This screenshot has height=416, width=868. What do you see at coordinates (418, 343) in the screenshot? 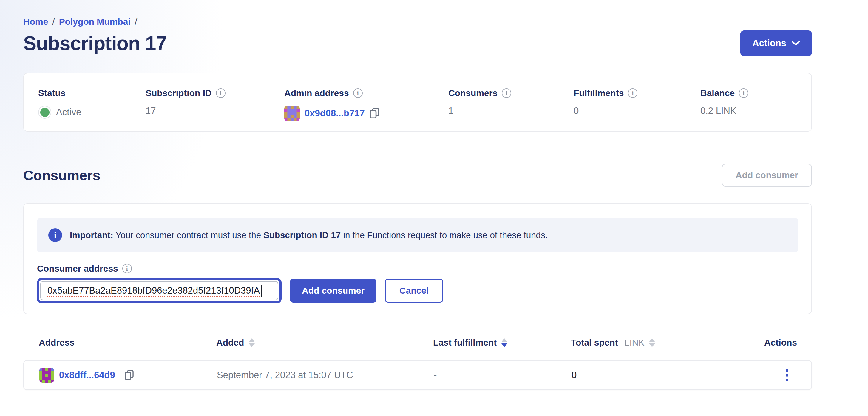
I see `consumers-table-header: Address Added Last fulfillment Total spe…` at bounding box center [418, 343].